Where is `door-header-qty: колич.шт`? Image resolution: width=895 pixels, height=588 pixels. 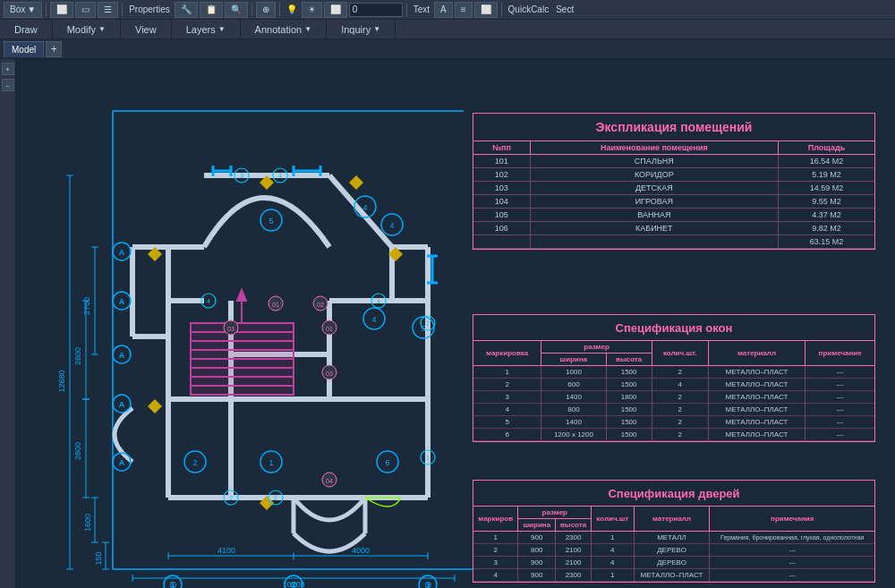 door-header-qty: колич.шт is located at coordinates (613, 519).